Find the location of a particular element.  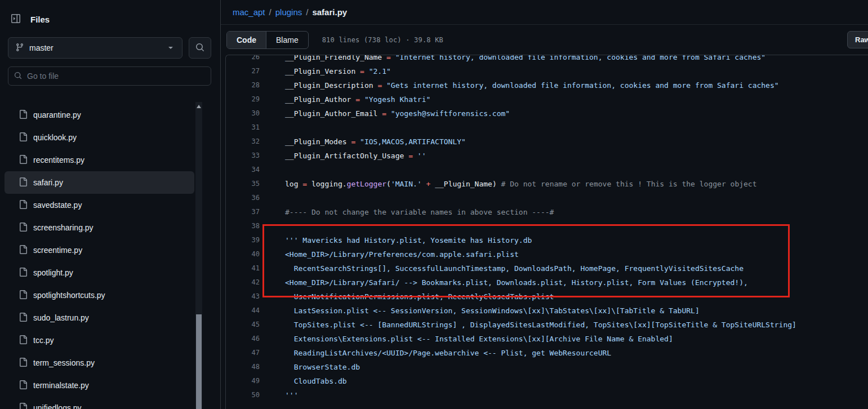

go-to-file-input: Go to file is located at coordinates (109, 76).